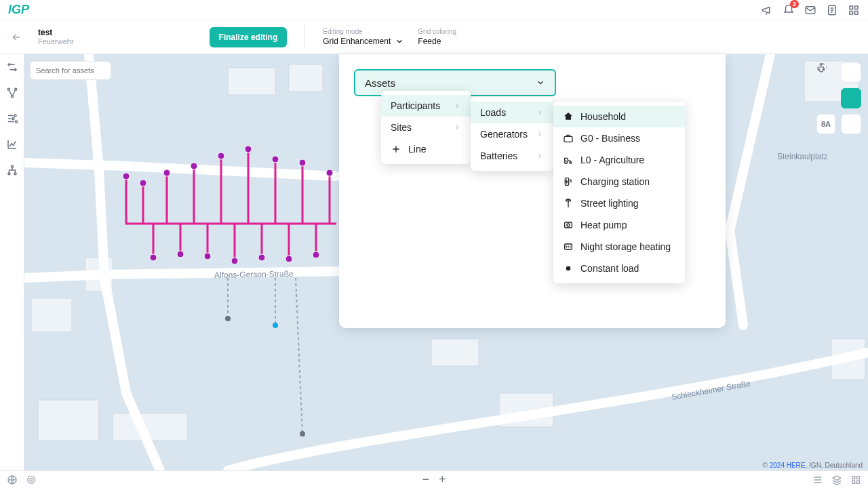 The image size is (868, 488). Describe the element at coordinates (832, 10) in the screenshot. I see `document-icon` at that location.